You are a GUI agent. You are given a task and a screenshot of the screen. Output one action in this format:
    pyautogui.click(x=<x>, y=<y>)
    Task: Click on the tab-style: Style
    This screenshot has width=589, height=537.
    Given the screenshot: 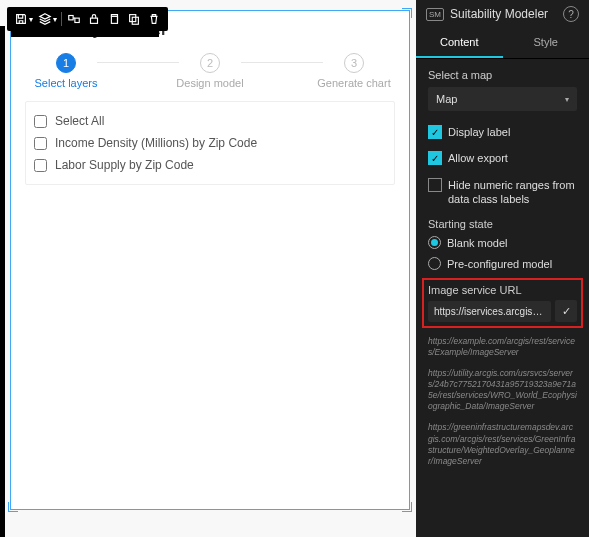 What is the action you would take?
    pyautogui.click(x=546, y=43)
    